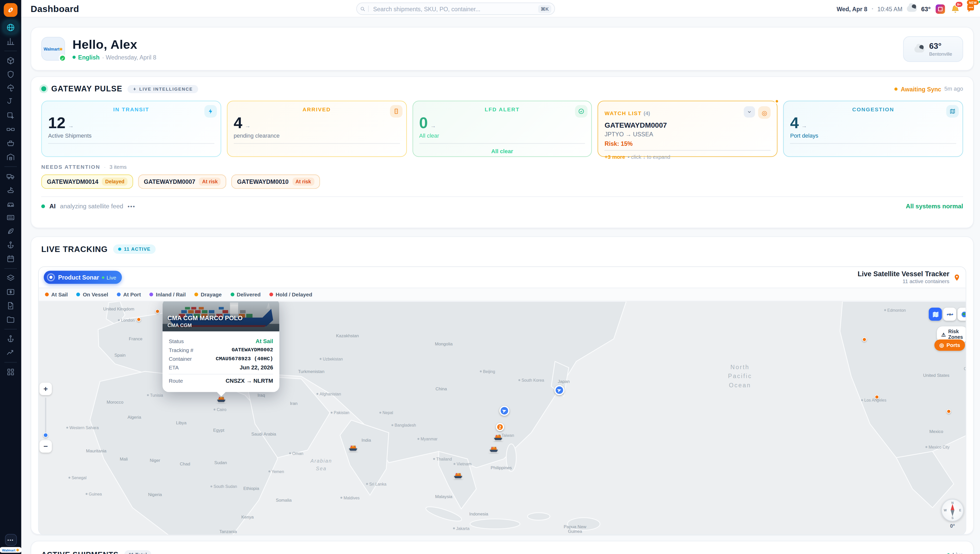 Image resolution: width=980 pixels, height=554 pixels. What do you see at coordinates (11, 60) in the screenshot?
I see `sidebar-item-packages` at bounding box center [11, 60].